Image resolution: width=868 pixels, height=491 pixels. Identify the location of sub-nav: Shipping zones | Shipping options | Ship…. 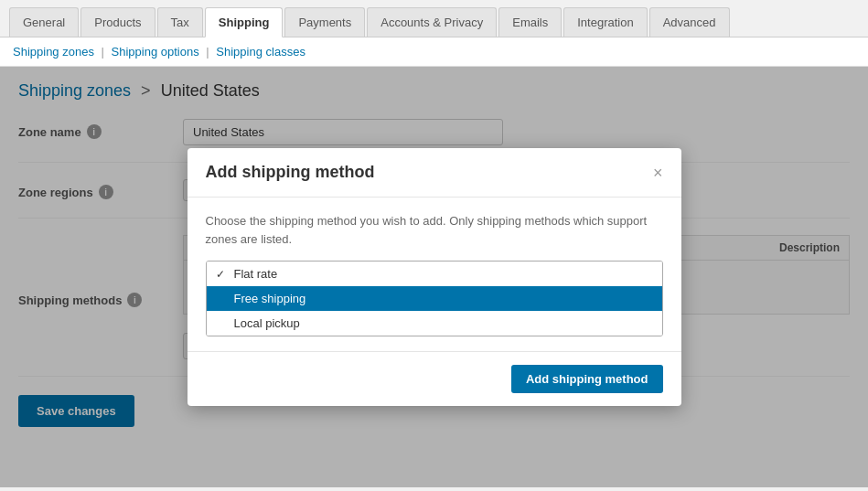
(434, 52).